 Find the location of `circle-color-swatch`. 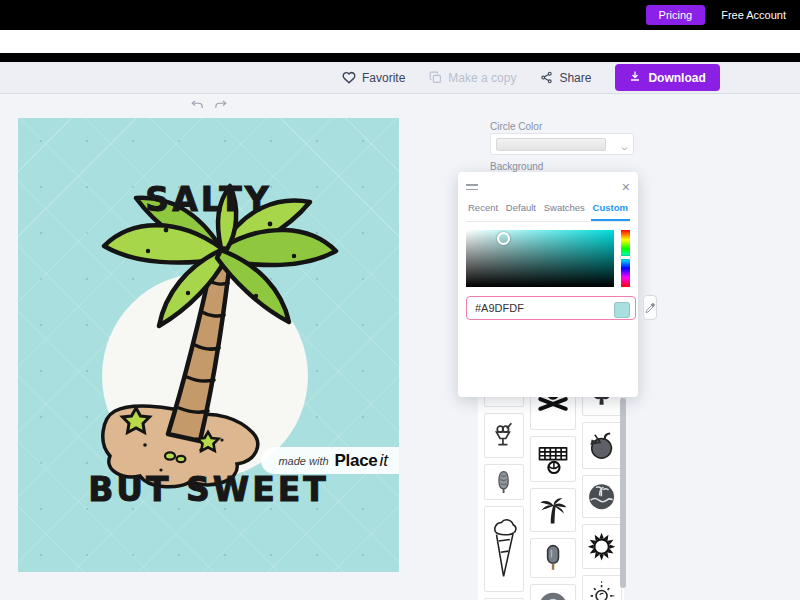

circle-color-swatch is located at coordinates (551, 144).